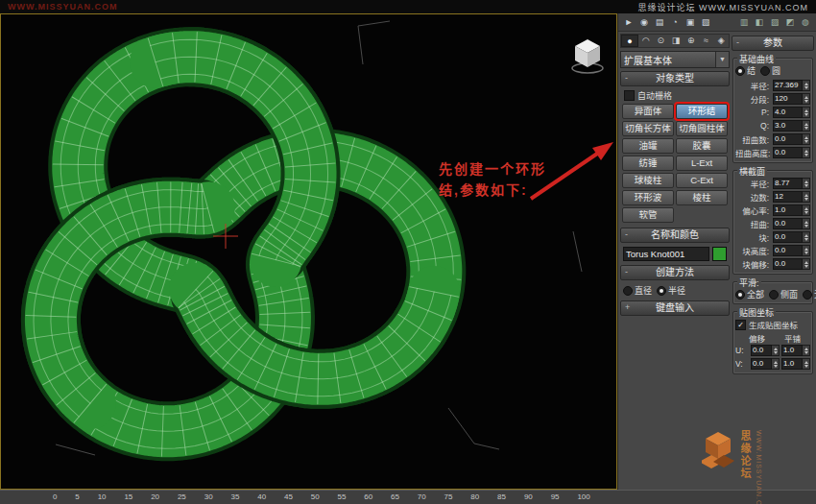 Image resolution: width=816 pixels, height=504 pixels. I want to click on mapping-offset-spinner-1: 0.0, so click(765, 350).